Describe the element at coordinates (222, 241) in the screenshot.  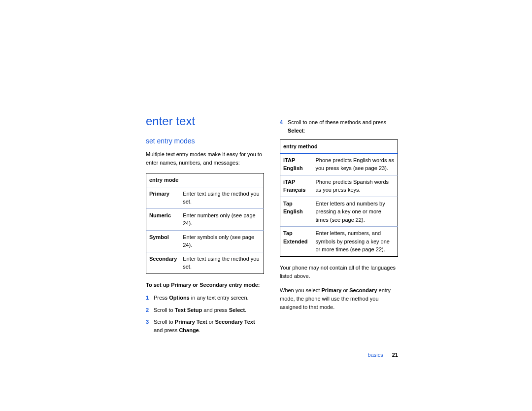
I see `mode-desc: Enter symbols only (see page 24).` at that location.